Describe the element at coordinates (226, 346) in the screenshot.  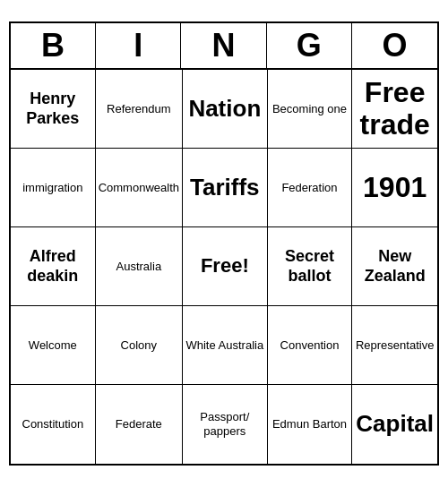
I see `bingo-cell: White Australia` at that location.